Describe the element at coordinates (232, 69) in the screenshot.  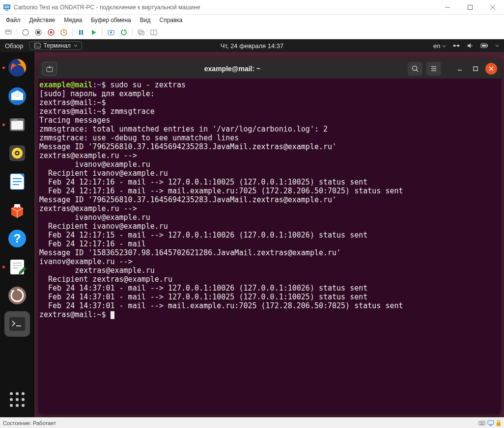
I see `terminal-title: example@mail: ~` at that location.